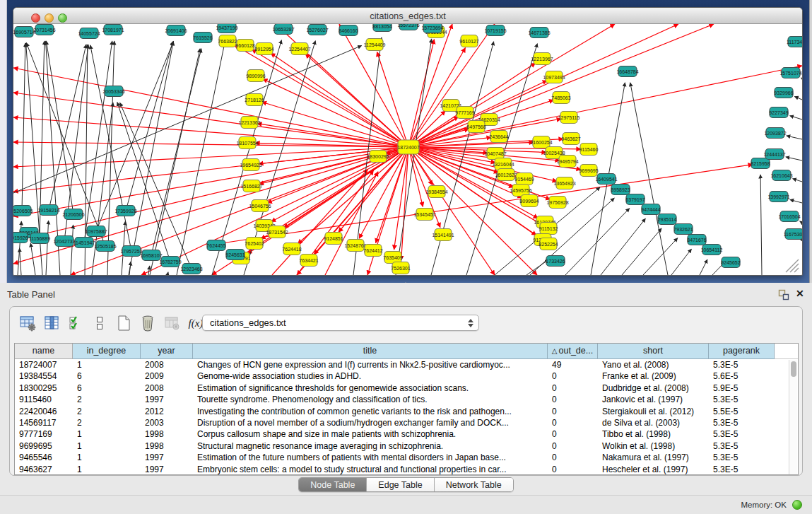  What do you see at coordinates (650, 209) in the screenshot?
I see `graph-node: 9474444` at bounding box center [650, 209].